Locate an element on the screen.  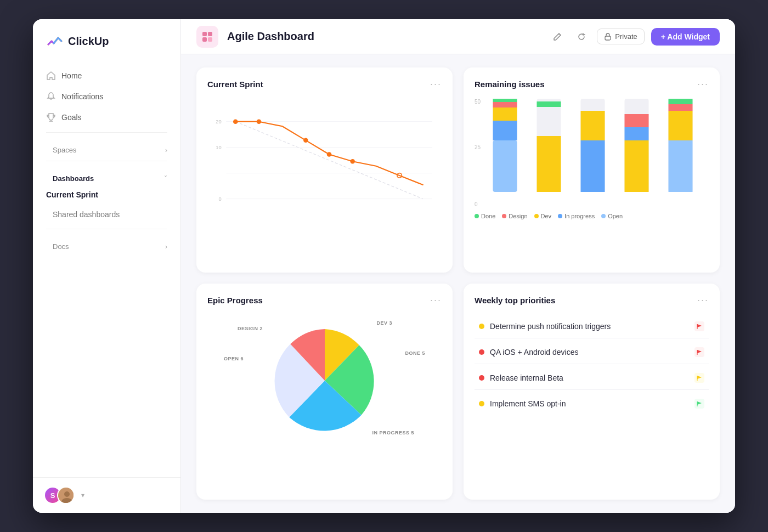
in-progress-label: In progress is located at coordinates (579, 216).